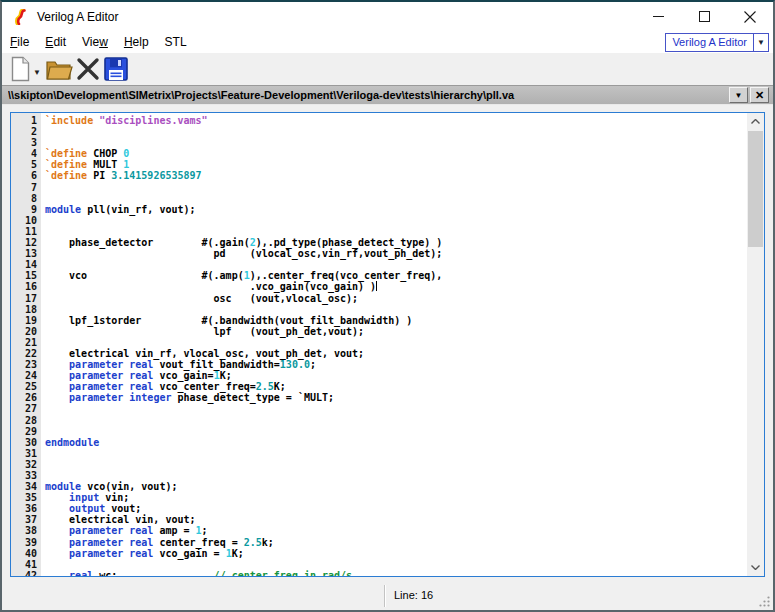 This screenshot has width=775, height=612. I want to click on line-number: 34, so click(26, 486).